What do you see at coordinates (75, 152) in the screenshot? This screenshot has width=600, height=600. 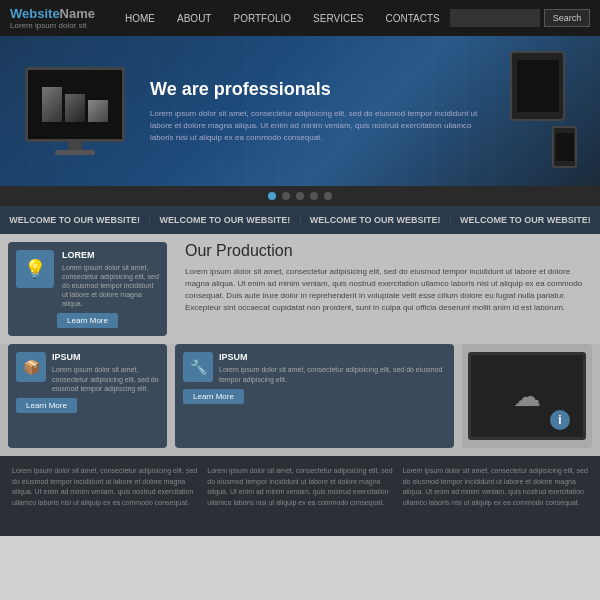 I see `monitor-base` at bounding box center [75, 152].